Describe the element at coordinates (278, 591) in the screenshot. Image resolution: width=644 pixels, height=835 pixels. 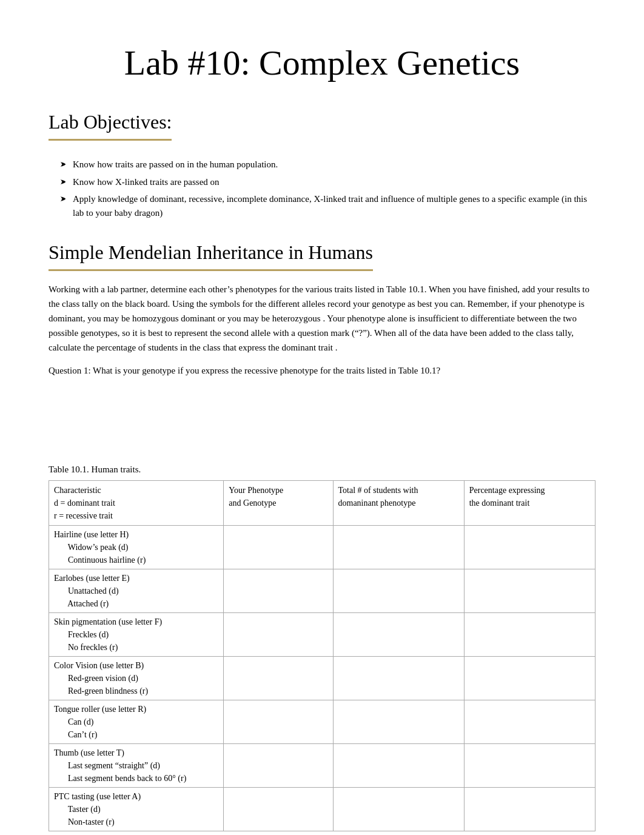
I see `earlobes-phenotype` at that location.